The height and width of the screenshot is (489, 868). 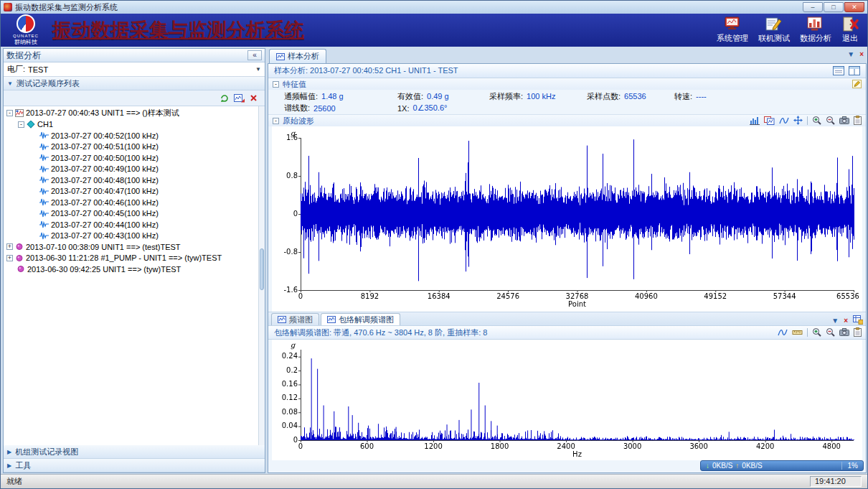 What do you see at coordinates (131, 125) in the screenshot?
I see `tree-item: -CH1` at bounding box center [131, 125].